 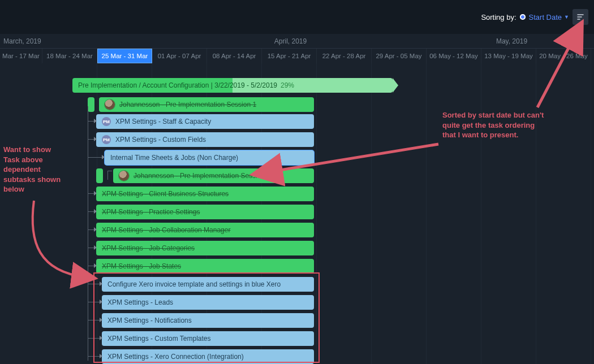 What do you see at coordinates (214, 176) in the screenshot?
I see `task-session2: Johannesson - Pre Implementation Session…` at bounding box center [214, 176].